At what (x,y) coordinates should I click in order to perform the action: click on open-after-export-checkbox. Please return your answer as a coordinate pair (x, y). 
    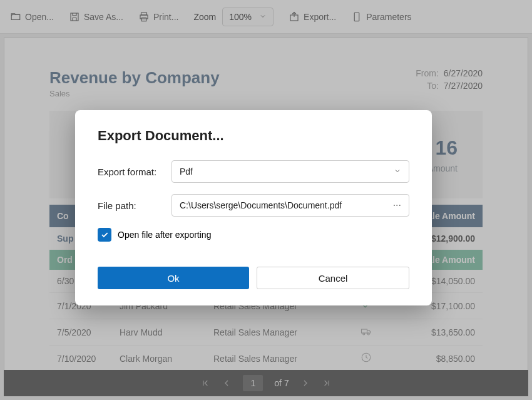
    Looking at the image, I should click on (105, 235).